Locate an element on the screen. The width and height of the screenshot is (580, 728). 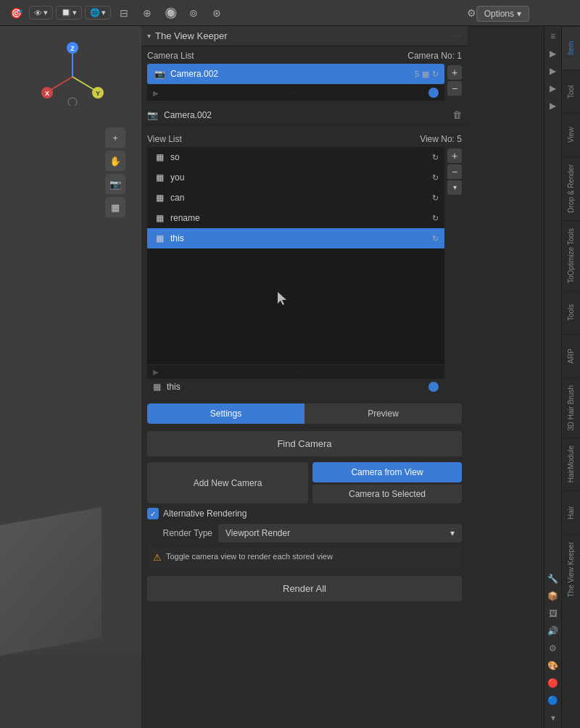
camera-single-name: Camera.002 is located at coordinates (305, 115).